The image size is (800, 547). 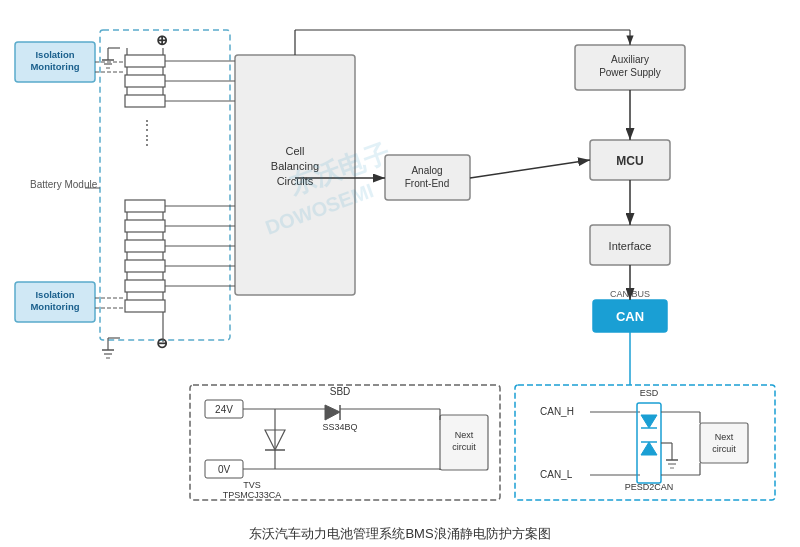 I want to click on svg-text: MCU, so click(x=630, y=161).